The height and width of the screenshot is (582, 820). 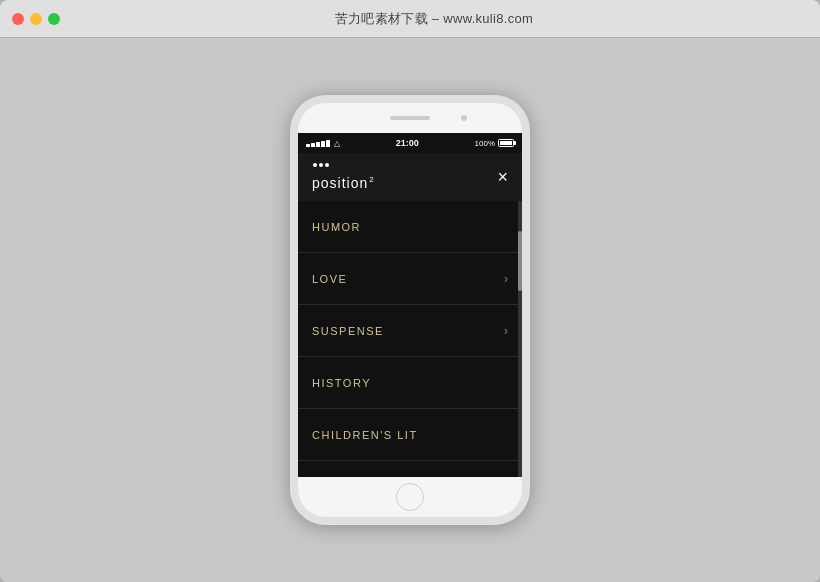 I want to click on battery-pct: 100%, so click(x=485, y=144).